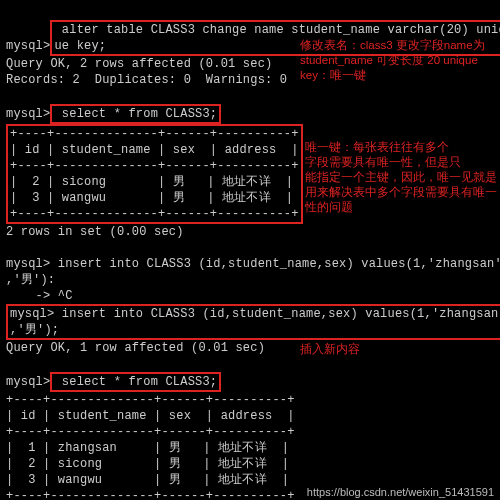 The width and height of the screenshot is (500, 500). I want to click on highlight-select-2: select * from CLASS3;, so click(136, 382).